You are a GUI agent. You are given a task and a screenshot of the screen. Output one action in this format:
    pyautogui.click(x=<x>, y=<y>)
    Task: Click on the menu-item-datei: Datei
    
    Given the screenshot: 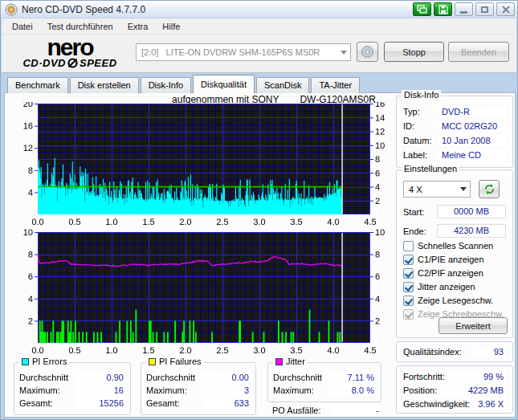 What is the action you would take?
    pyautogui.click(x=22, y=27)
    